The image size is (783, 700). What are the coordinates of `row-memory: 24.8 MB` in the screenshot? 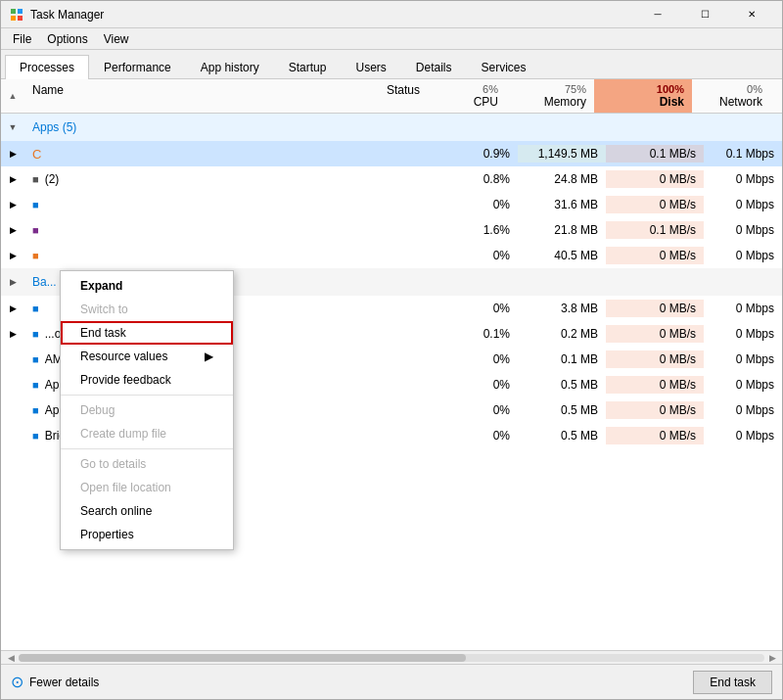 It's located at (562, 179).